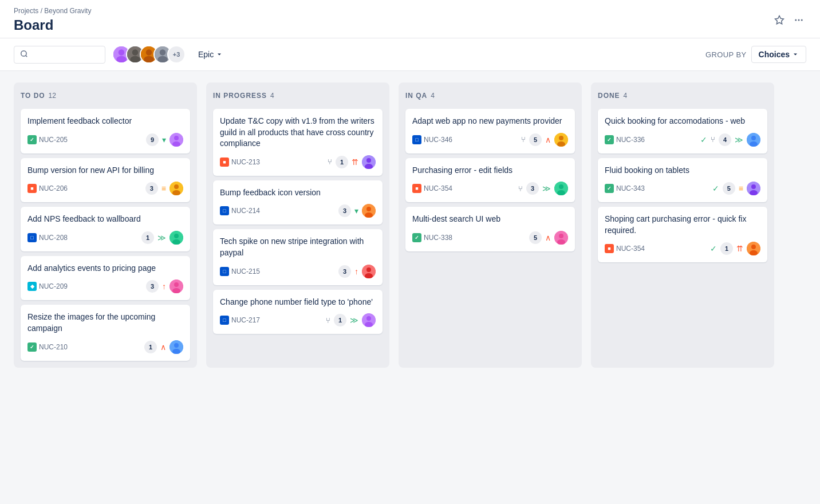  Describe the element at coordinates (105, 332) in the screenshot. I see `card: Resize the images for the upcoming campa…` at that location.